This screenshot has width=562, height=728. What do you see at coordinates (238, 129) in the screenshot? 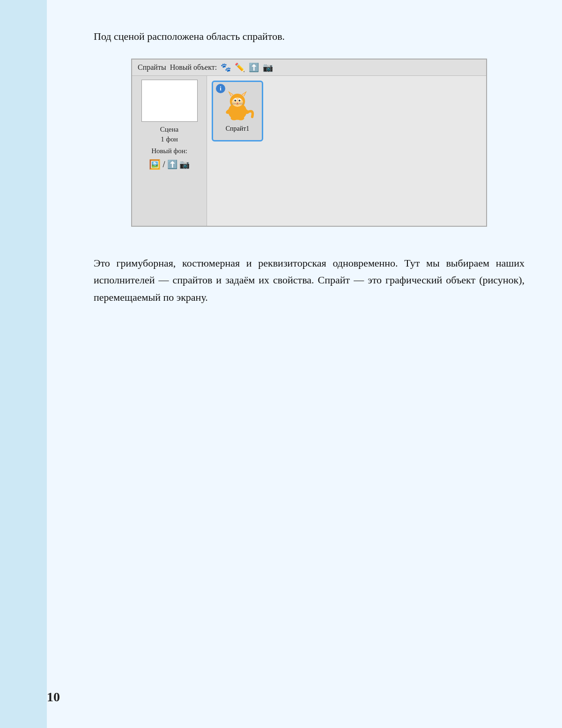
I see `sprite-name: Спрайт1` at bounding box center [238, 129].